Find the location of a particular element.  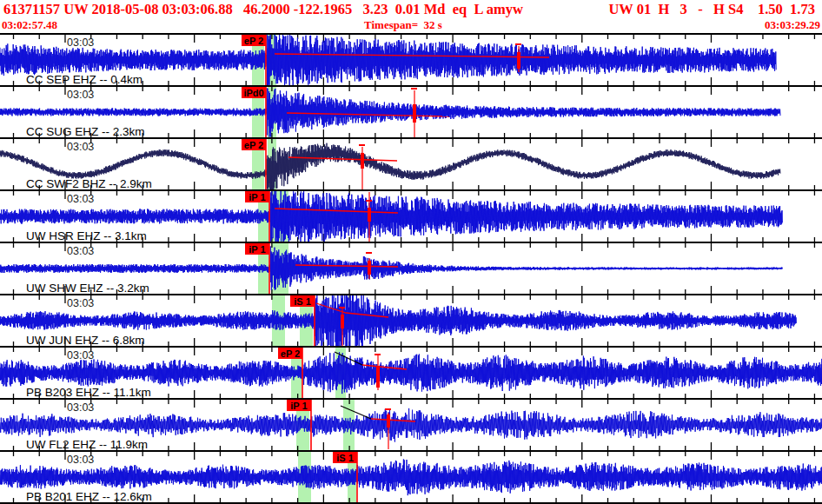

station-label: UW HSR EHZ -- 3.1km is located at coordinates (87, 235).